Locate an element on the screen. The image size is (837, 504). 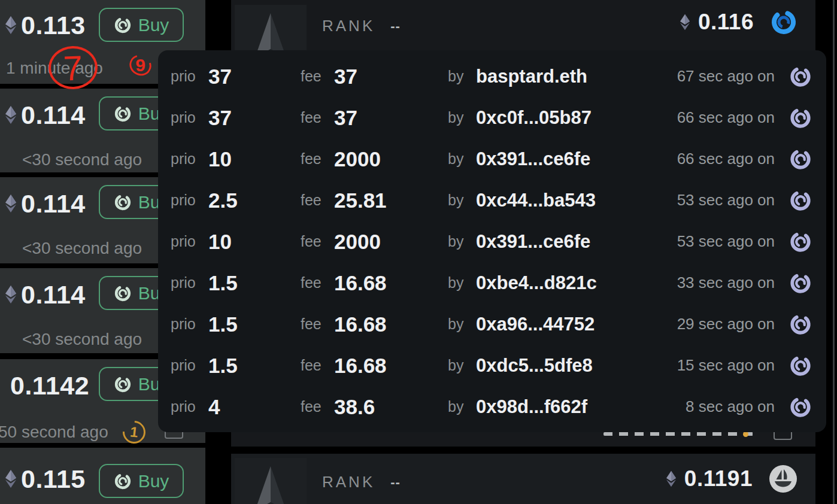
by-address: basptard.eth is located at coordinates (551, 77).